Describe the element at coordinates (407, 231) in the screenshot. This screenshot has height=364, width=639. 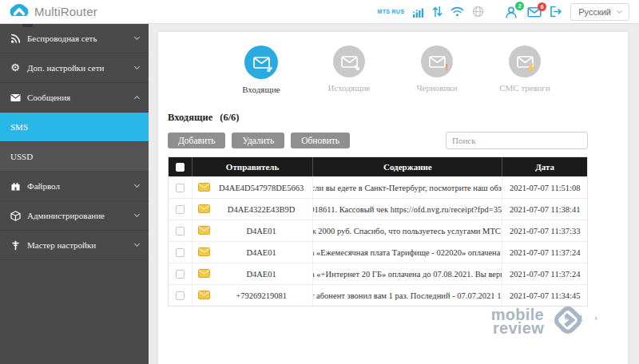
I see `content-cell: Поступил платеж 2000 руб. Спасибо, что п…` at that location.